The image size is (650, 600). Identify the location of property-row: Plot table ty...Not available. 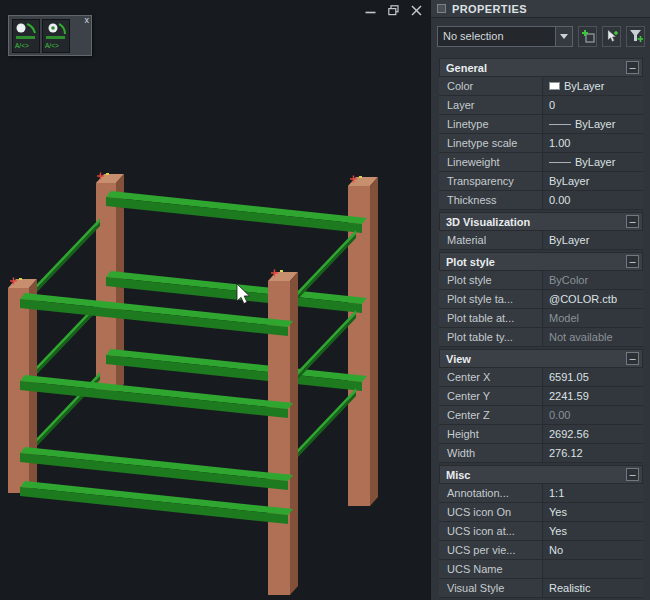
(541, 338).